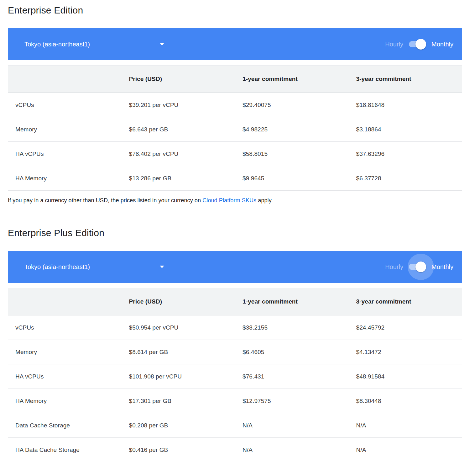 This screenshot has height=476, width=470. I want to click on table-row: HA Data Cache Storage $0.416 per GB N/A …, so click(235, 450).